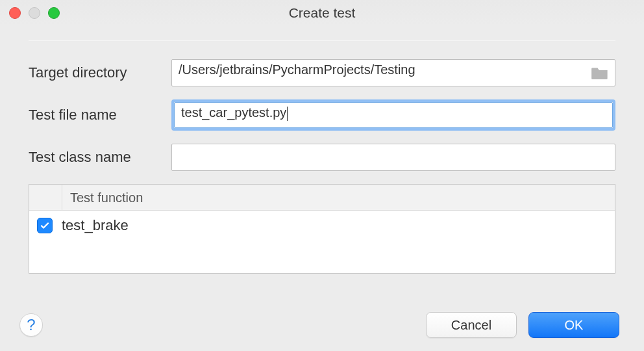 The width and height of the screenshot is (644, 351). Describe the element at coordinates (100, 157) in the screenshot. I see `test-class-name-label: Test class name` at that location.